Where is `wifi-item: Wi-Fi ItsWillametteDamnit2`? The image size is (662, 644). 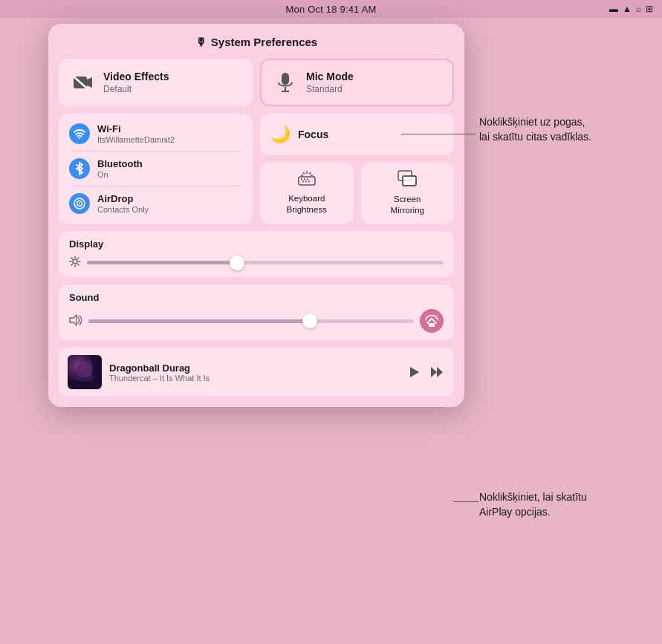
wifi-item: Wi-Fi ItsWillametteDamnit2 is located at coordinates (156, 134).